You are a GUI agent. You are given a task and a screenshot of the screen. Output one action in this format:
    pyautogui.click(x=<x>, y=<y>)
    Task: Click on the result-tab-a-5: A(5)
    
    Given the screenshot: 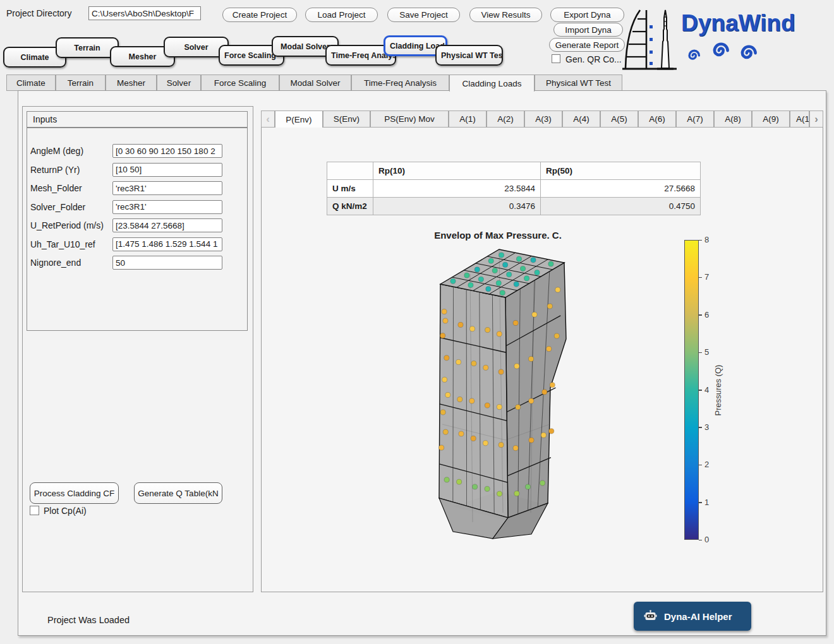 What is the action you would take?
    pyautogui.click(x=619, y=119)
    